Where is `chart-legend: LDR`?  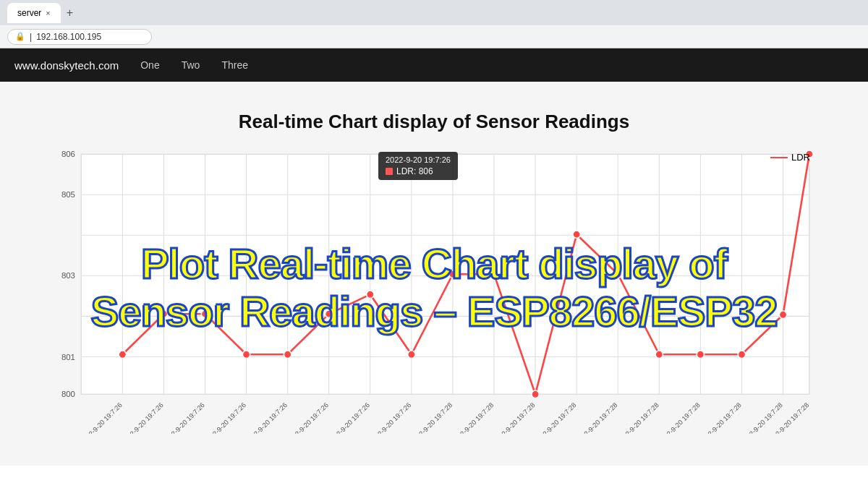 chart-legend: LDR is located at coordinates (790, 158).